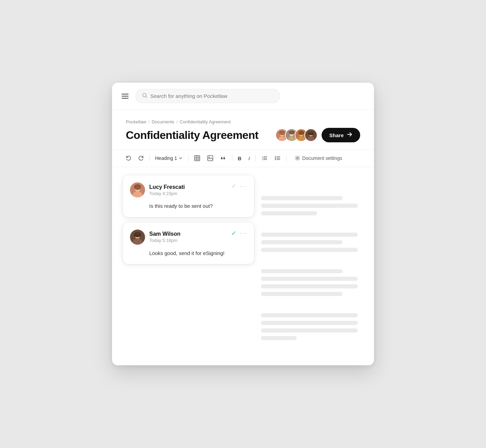 The height and width of the screenshot is (448, 486). I want to click on comments-panel: Lucy Frescati Today 4:23pm ✓ ··· Is this…, so click(189, 260).